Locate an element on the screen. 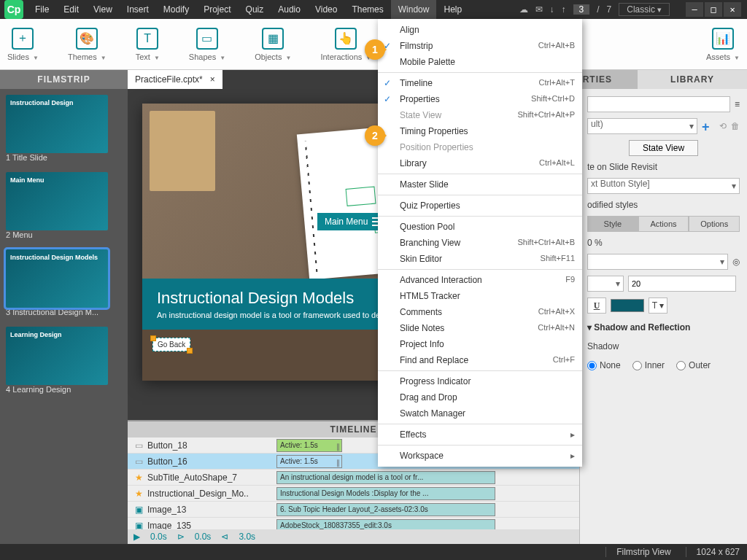  maximize-button: □ is located at coordinates (713, 9).